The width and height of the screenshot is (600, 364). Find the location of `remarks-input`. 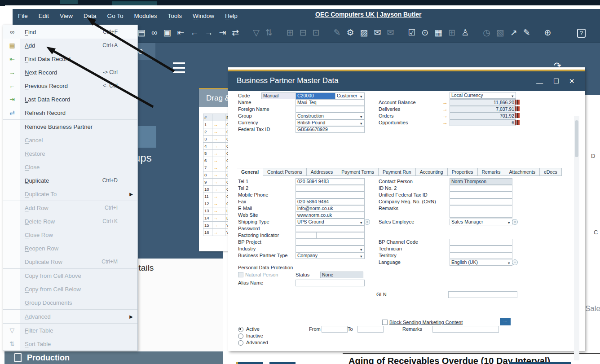

remarks-input is located at coordinates (481, 211).